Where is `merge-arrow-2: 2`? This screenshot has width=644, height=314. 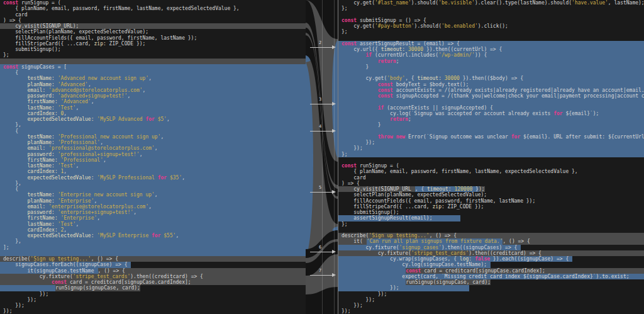 merge-arrow-2: 2 is located at coordinates (323, 47).